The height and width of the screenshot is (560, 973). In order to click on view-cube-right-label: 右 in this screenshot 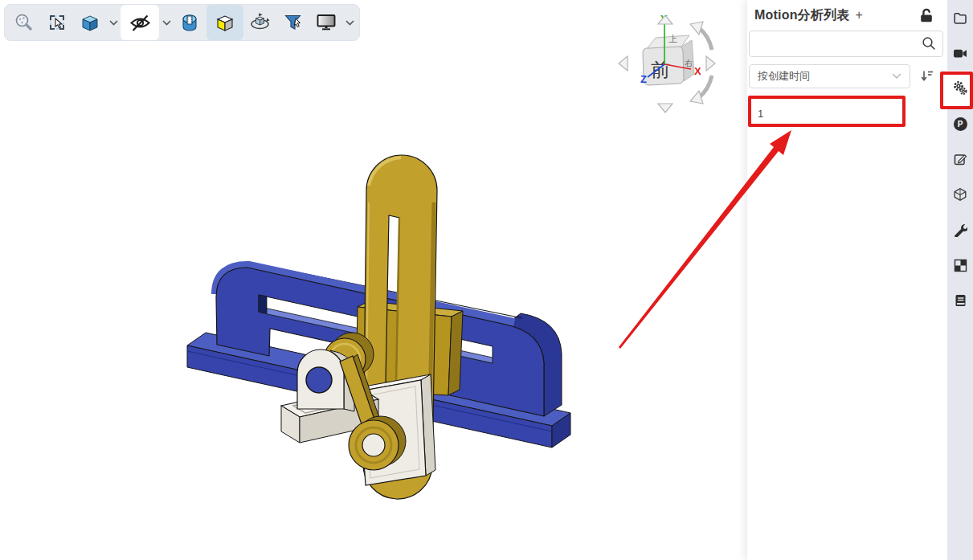, I will do `click(689, 63)`.